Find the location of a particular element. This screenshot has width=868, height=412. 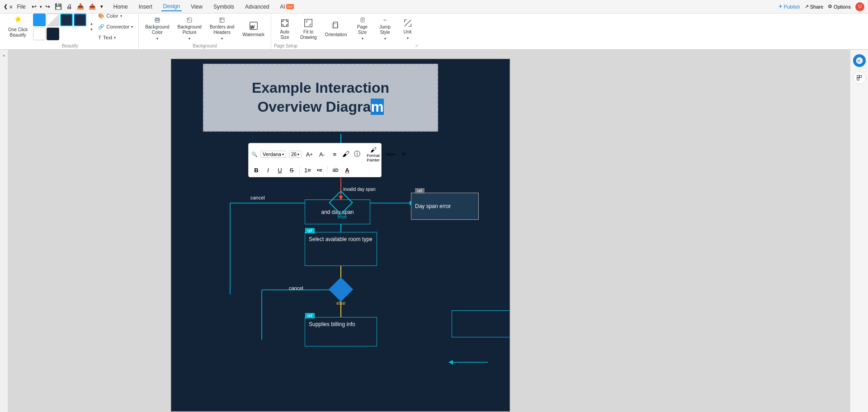

beautify-items: One Click Beautify ▲ ▼ is located at coordinates (70, 27).